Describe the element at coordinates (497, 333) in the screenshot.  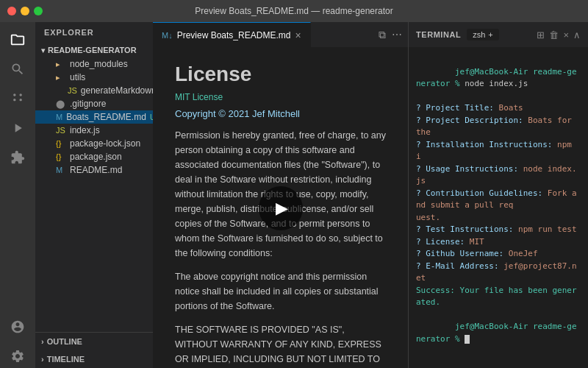
I see `term-final-prompt: jef@MacBook-Air readme-generator %` at that location.